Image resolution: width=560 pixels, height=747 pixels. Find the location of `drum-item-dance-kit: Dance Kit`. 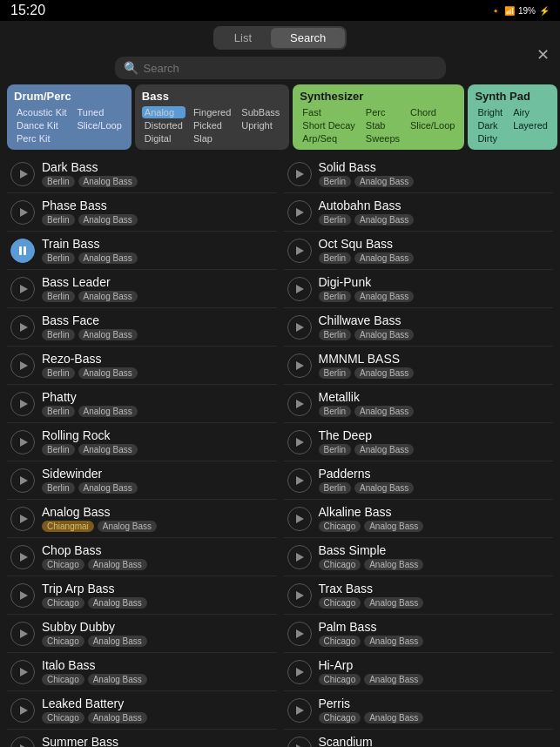

drum-item-dance-kit: Dance Kit is located at coordinates (42, 125).